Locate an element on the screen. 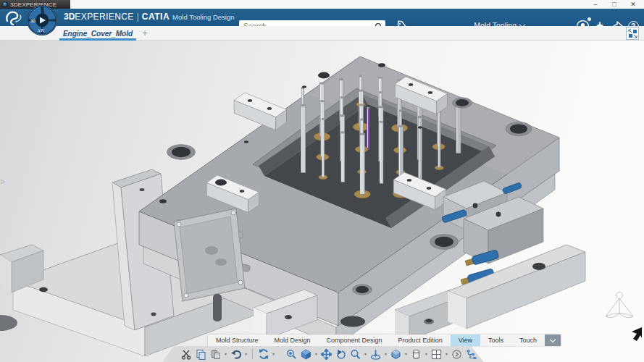 This screenshot has height=362, width=644. right-base-plate is located at coordinates (517, 287).